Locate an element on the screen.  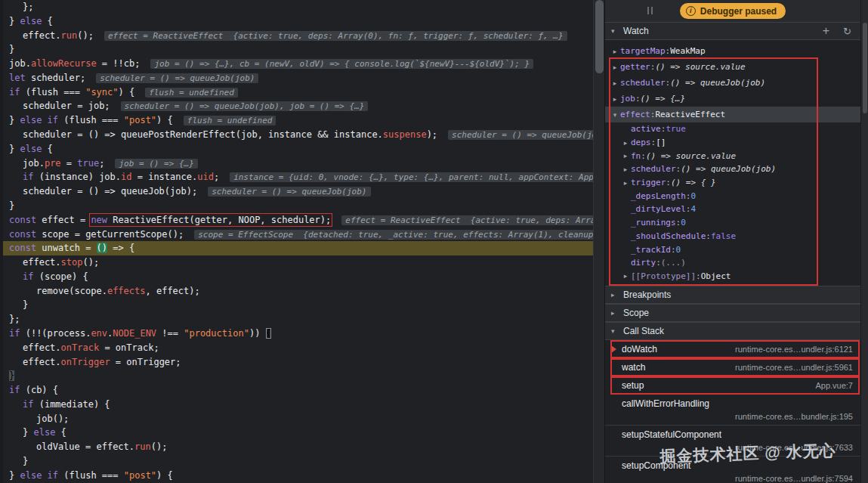
watch-item: _shouldSchedule: false is located at coordinates (733, 237).